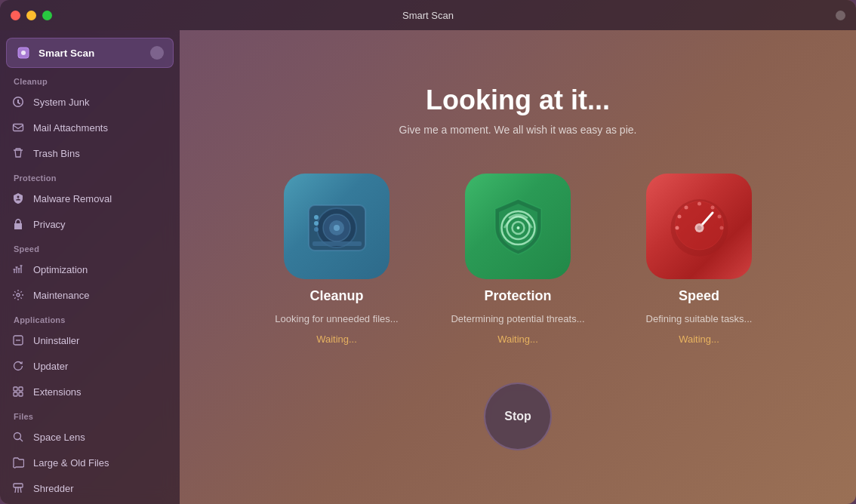 The width and height of the screenshot is (856, 504). Describe the element at coordinates (18, 198) in the screenshot. I see `malware-removal-icon` at that location.